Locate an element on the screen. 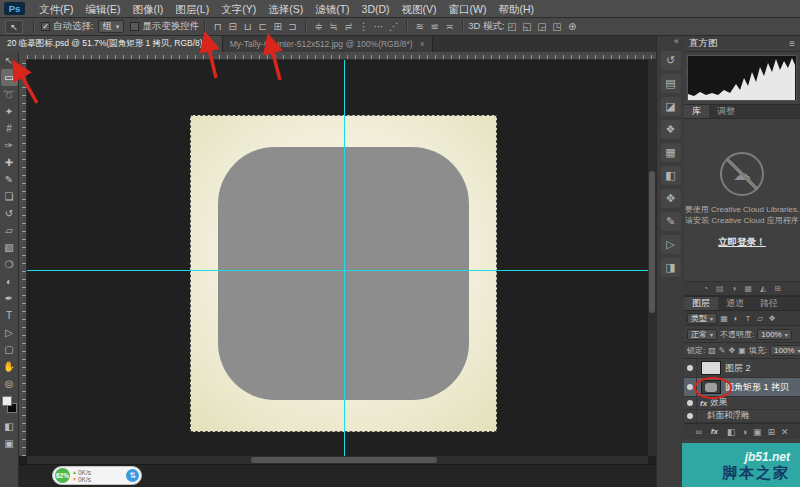  styles-panel-icon: ✥ is located at coordinates (671, 198).